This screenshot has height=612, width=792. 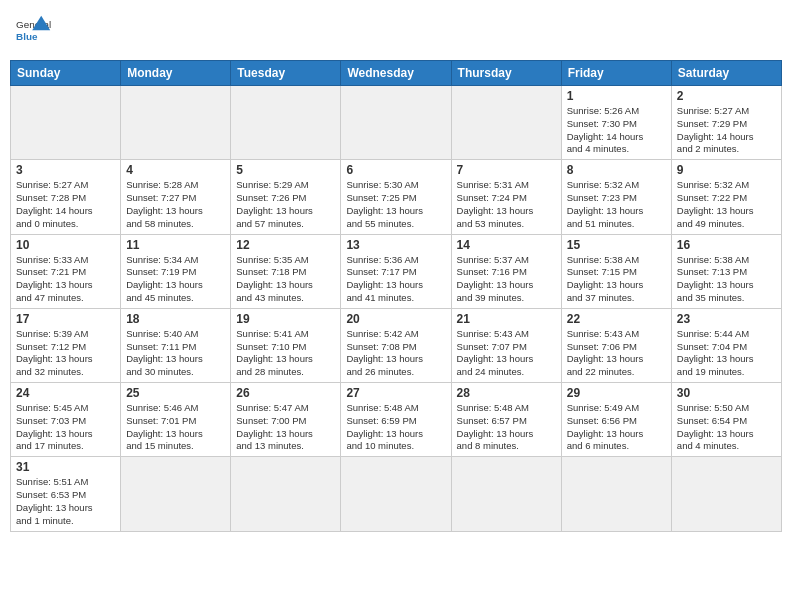 I want to click on calendar-cell: 25Sunrise: 5:46 AMSunset: 7:01 PMDayligh…, so click(x=176, y=420).